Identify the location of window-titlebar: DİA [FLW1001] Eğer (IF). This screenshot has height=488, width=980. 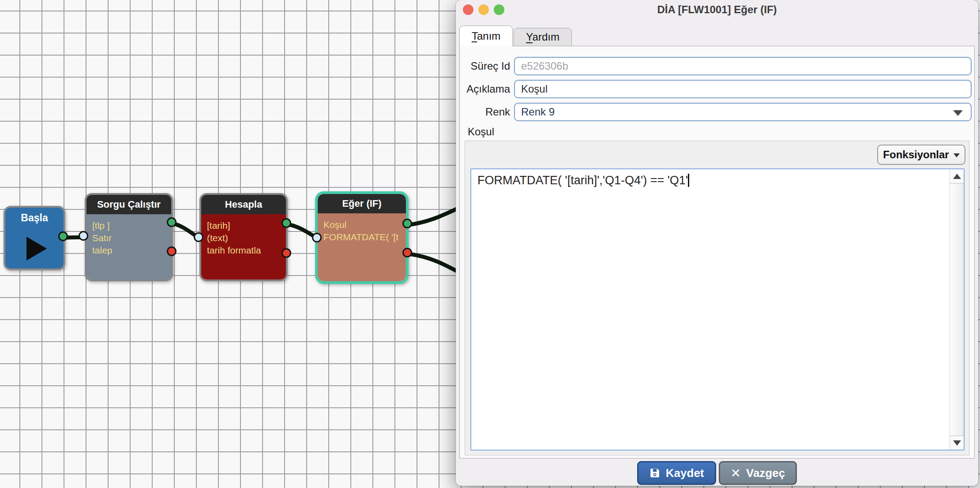
(717, 9).